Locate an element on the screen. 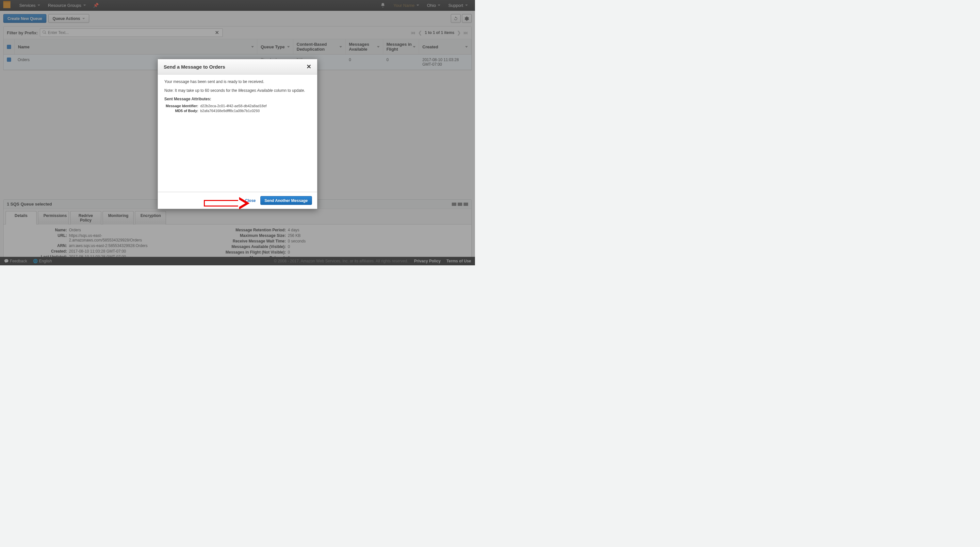  sent-attributes-heading: Sent Message Attributes: is located at coordinates (237, 99).